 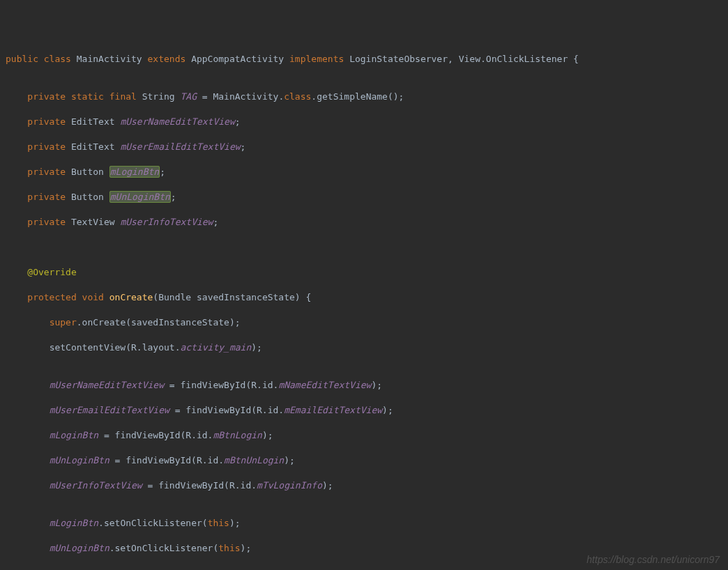 What do you see at coordinates (367, 97) in the screenshot?
I see `code-line: private static final String TAG = MainAc…` at bounding box center [367, 97].